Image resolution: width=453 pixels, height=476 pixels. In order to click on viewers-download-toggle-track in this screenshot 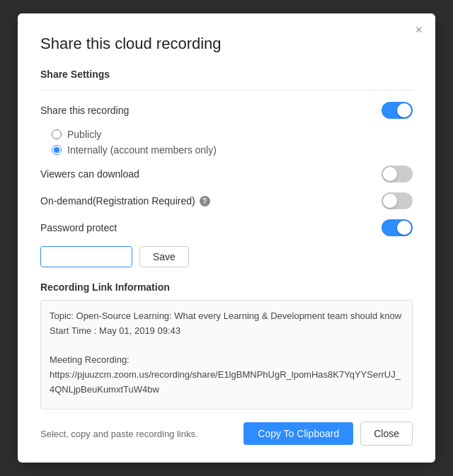, I will do `click(397, 174)`.